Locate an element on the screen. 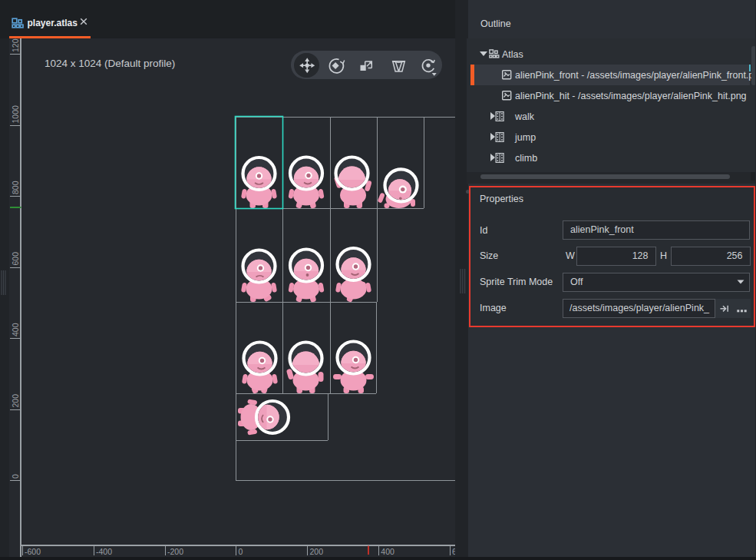  svg-text: climb is located at coordinates (527, 158).